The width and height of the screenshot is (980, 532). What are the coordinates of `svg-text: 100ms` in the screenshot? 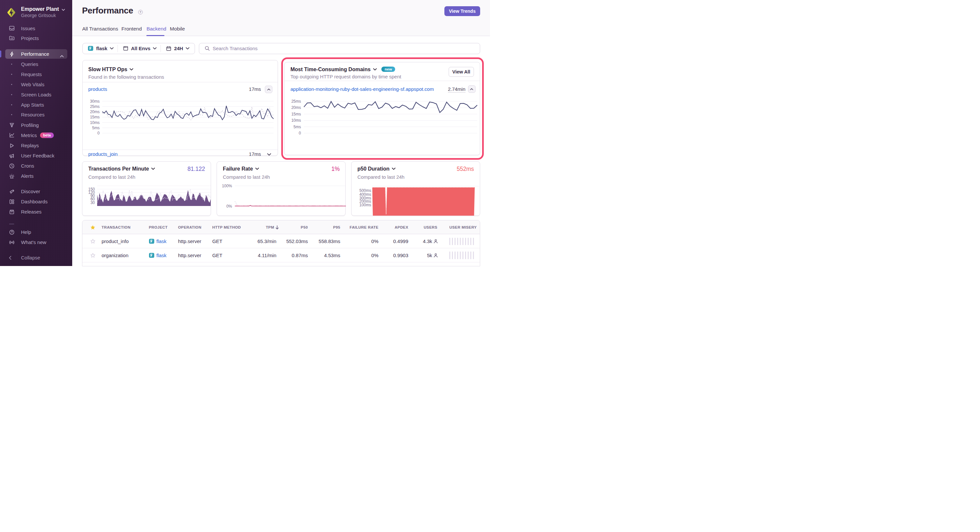 It's located at (365, 205).